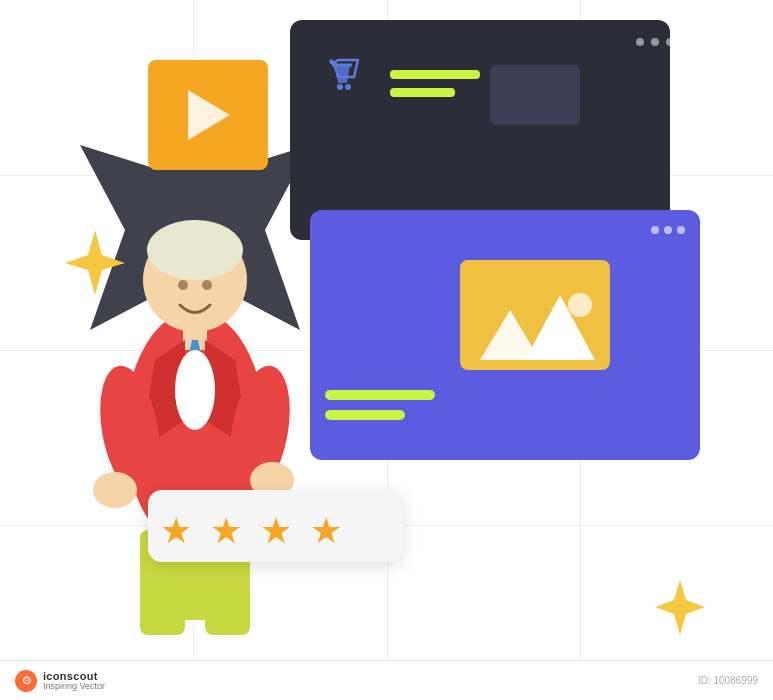 This screenshot has height=700, width=773. Describe the element at coordinates (60, 681) in the screenshot. I see `brand-info: ⊙ iconscout Inspiring Vector` at that location.